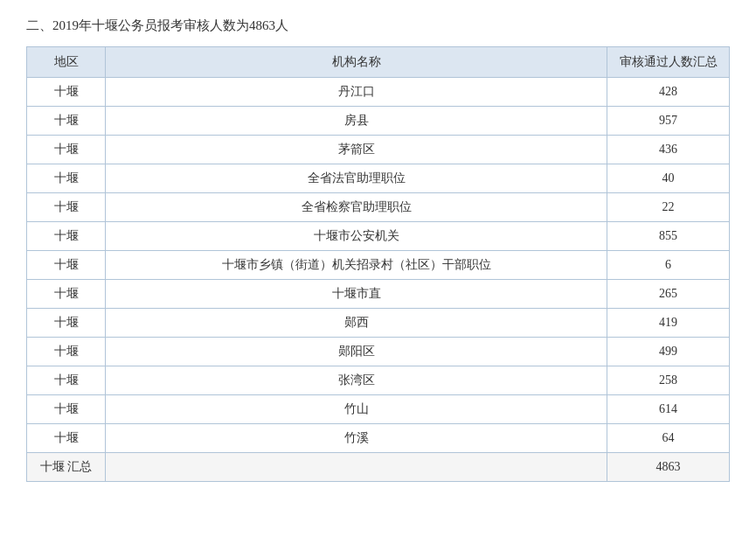 The height and width of the screenshot is (537, 756). What do you see at coordinates (357, 150) in the screenshot?
I see `cell-org: 茅箭区` at bounding box center [357, 150].